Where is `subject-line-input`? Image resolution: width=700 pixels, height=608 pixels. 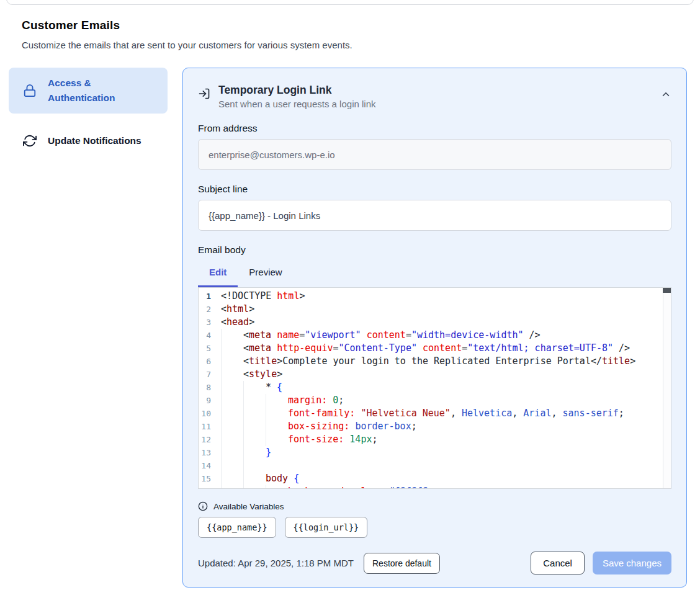 subject-line-input is located at coordinates (434, 215).